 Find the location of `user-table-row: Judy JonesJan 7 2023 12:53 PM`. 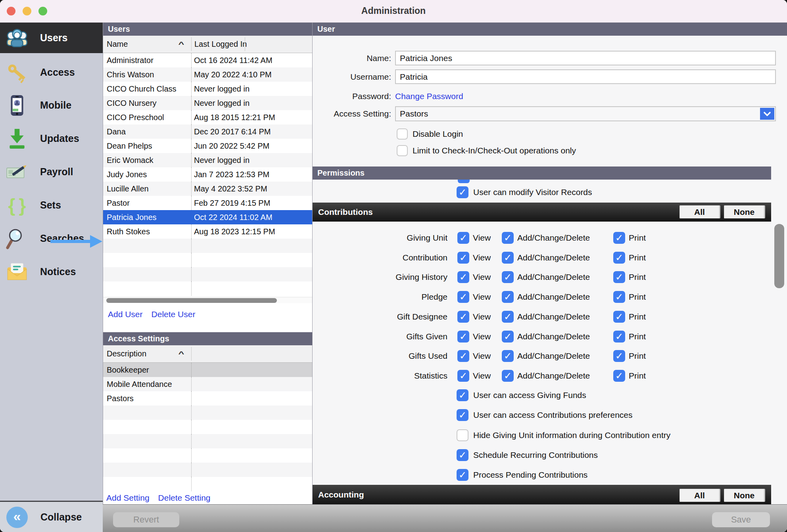

user-table-row: Judy JonesJan 7 2023 12:53 PM is located at coordinates (208, 174).